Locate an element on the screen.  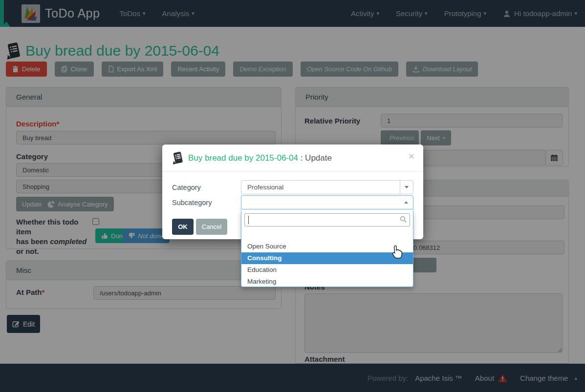
dropdown-option-consulting: Consulting is located at coordinates (327, 258).